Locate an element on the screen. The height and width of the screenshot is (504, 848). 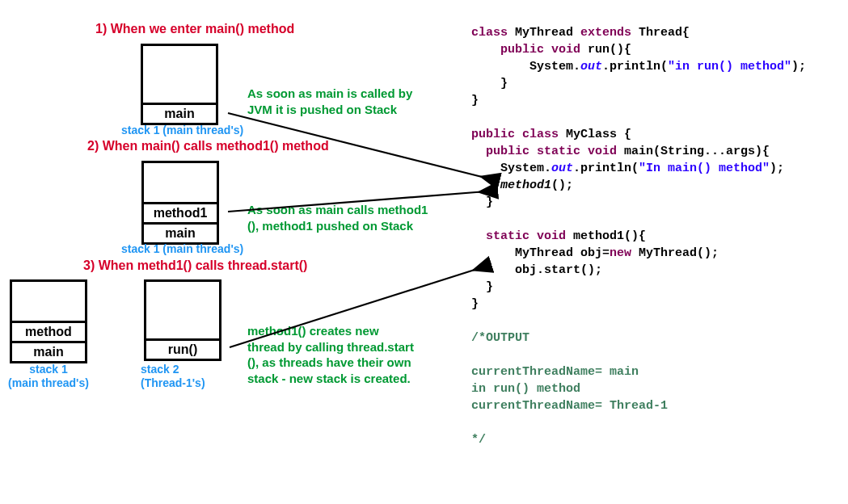
stack-3a-caption: stack 1 (main thread's) is located at coordinates (49, 376).